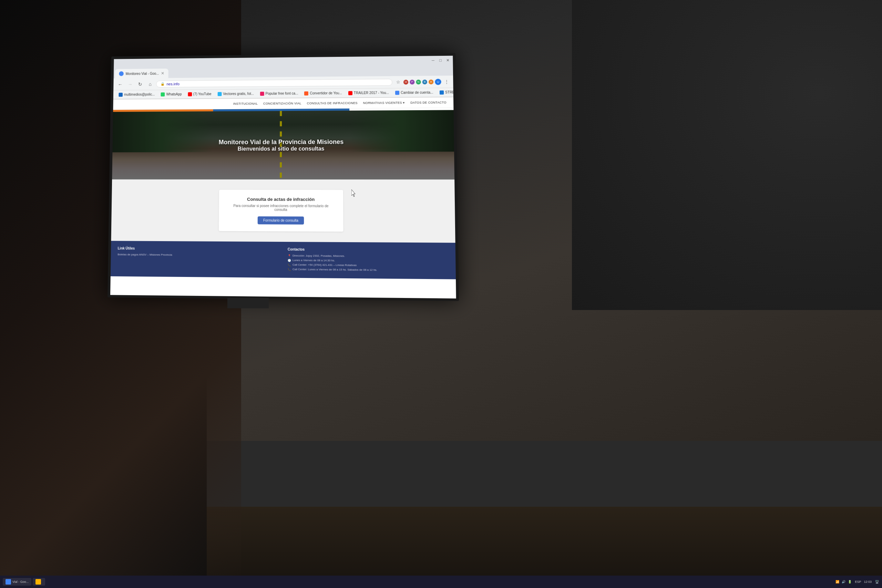 This screenshot has width=882, height=588. What do you see at coordinates (284, 145) in the screenshot?
I see `hero-section: Monitoreo Vial de la Provincia de Mision…` at bounding box center [284, 145].